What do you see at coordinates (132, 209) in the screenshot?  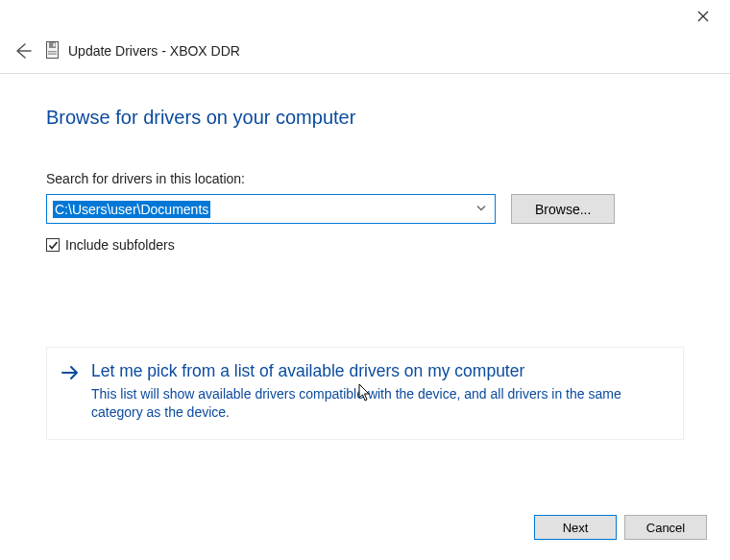 I see `path-value: C:\Users\user\Documents` at bounding box center [132, 209].